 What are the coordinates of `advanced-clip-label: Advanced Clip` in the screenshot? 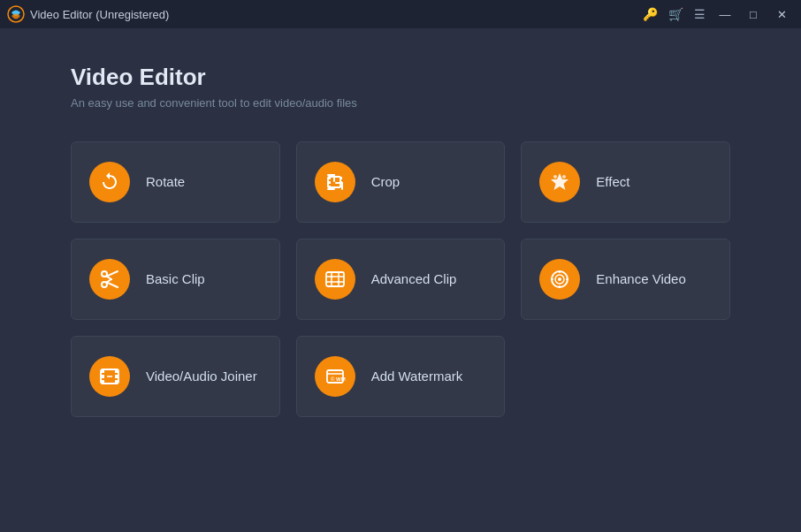 It's located at (414, 279).